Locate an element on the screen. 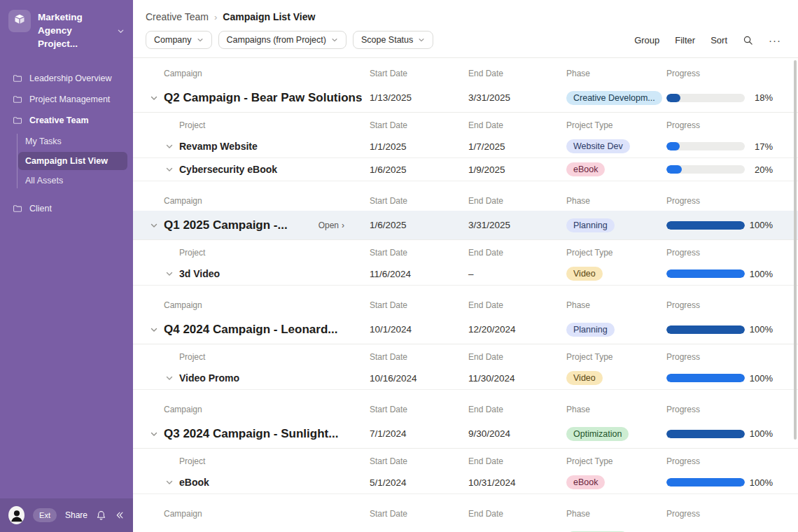 The height and width of the screenshot is (532, 798). campaign-row: Q4 2024 Campaign - Leonard...10/1/202412… is located at coordinates (465, 330).